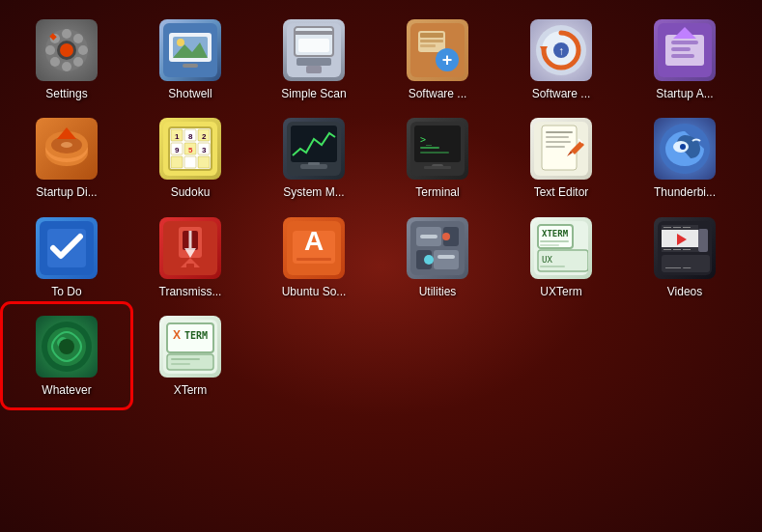  What do you see at coordinates (314, 149) in the screenshot?
I see `app-icon-system-monitor` at bounding box center [314, 149].